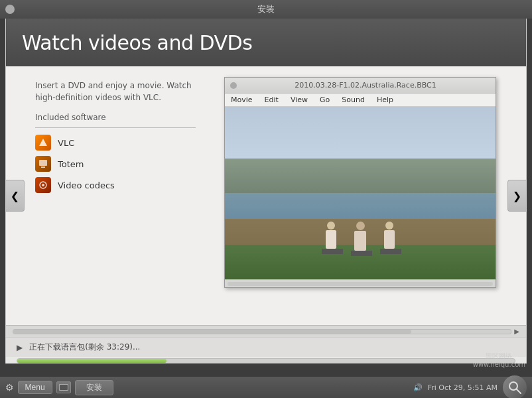 The image size is (532, 398). Describe the element at coordinates (66, 143) in the screenshot. I see `vlc-label: VLC` at that location.